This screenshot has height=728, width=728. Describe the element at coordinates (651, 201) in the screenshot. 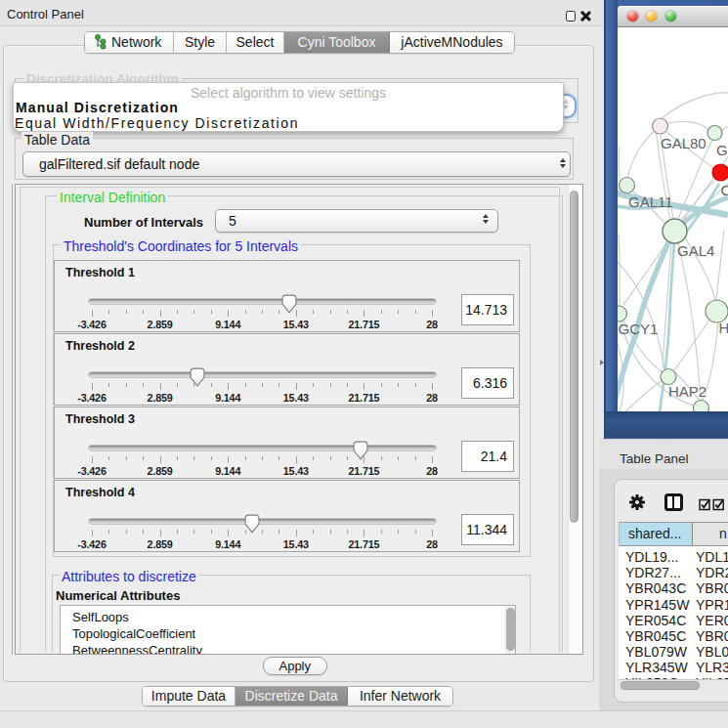

I see `svg-text: GAL11` at that location.